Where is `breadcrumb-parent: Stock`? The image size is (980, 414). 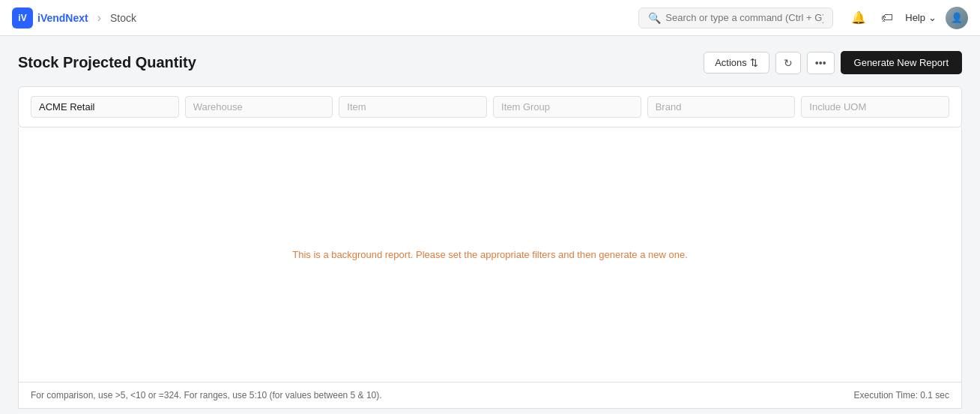 breadcrumb-parent: Stock is located at coordinates (123, 18).